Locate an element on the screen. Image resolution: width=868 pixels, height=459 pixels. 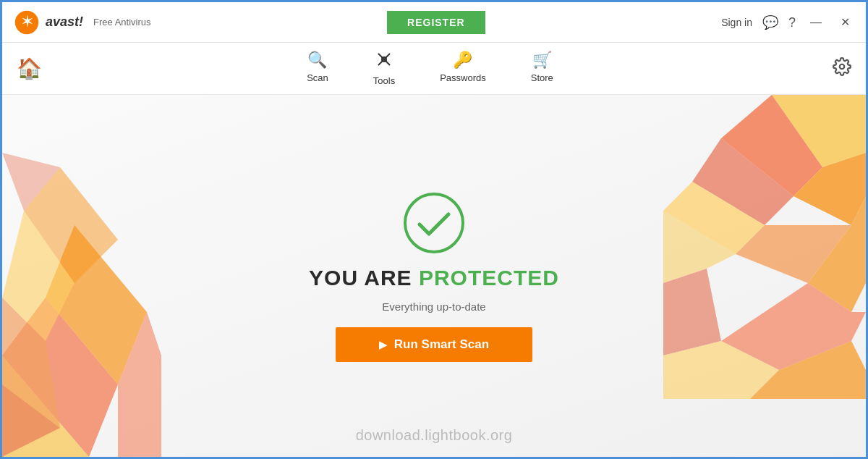
settings-nav-item is located at coordinates (842, 69).